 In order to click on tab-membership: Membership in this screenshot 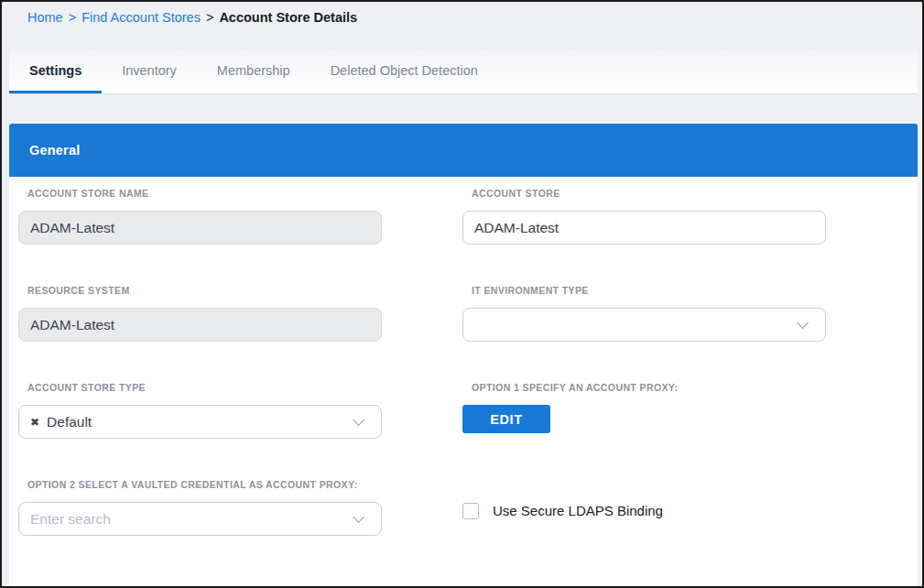, I will do `click(254, 71)`.